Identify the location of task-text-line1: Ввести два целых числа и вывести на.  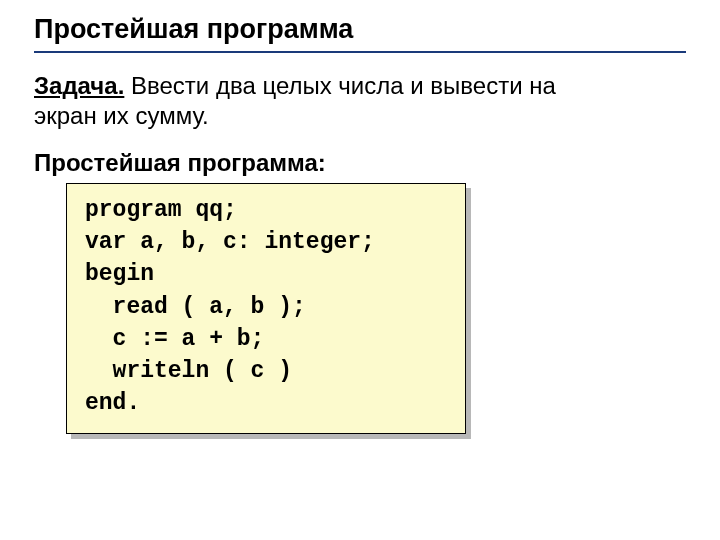
(340, 86).